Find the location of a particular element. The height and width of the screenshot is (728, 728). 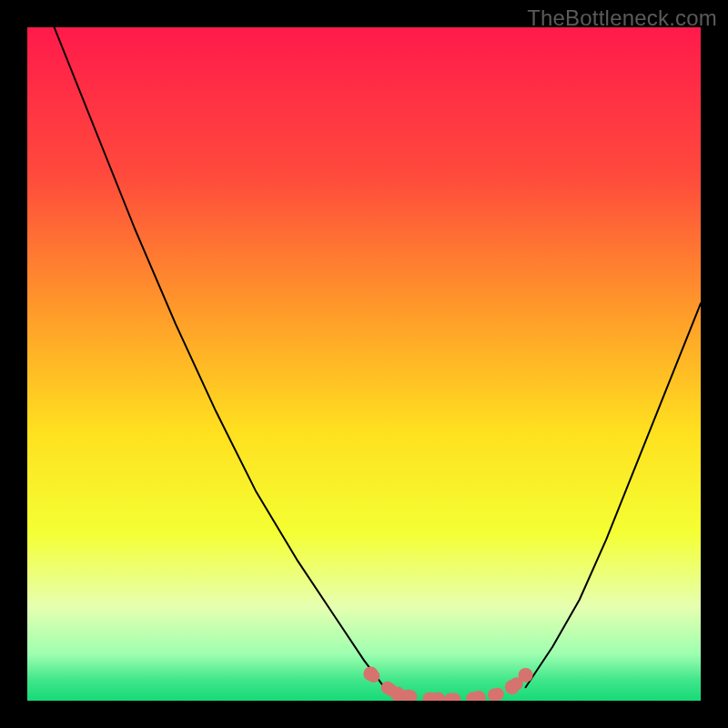

watermark-text: TheBottleneck.com is located at coordinates (622, 18).